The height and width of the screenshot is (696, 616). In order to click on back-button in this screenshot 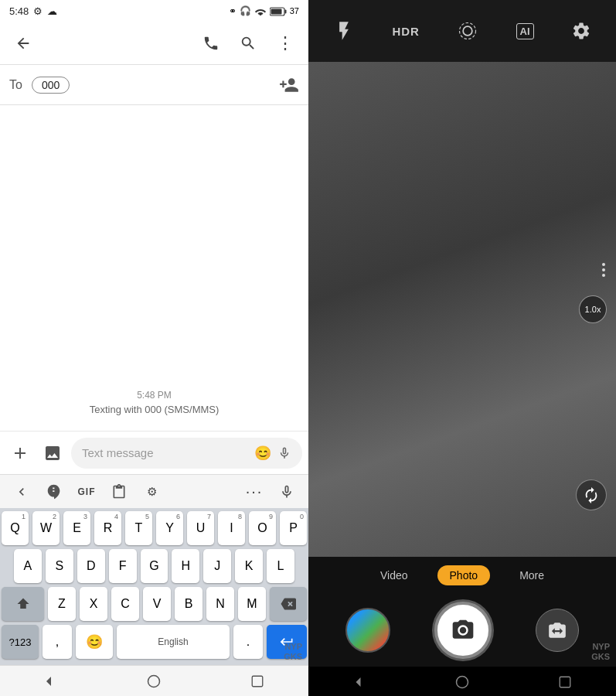, I will do `click(23, 43)`.